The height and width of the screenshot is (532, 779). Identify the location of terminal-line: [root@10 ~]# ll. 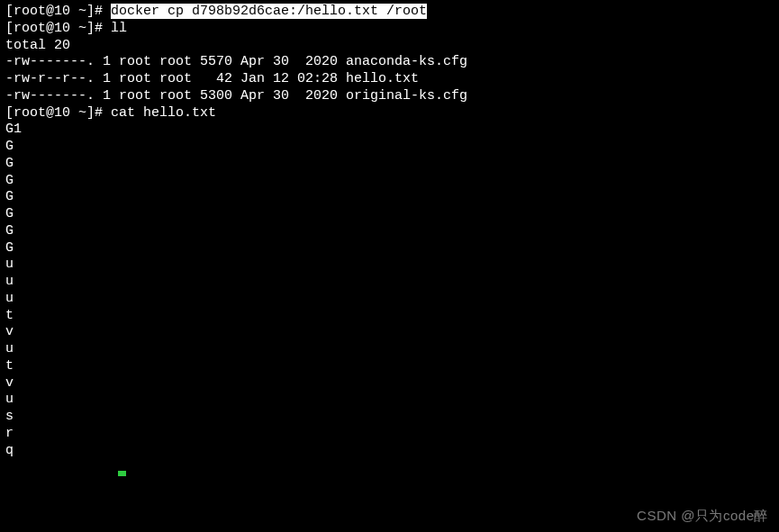
(389, 29).